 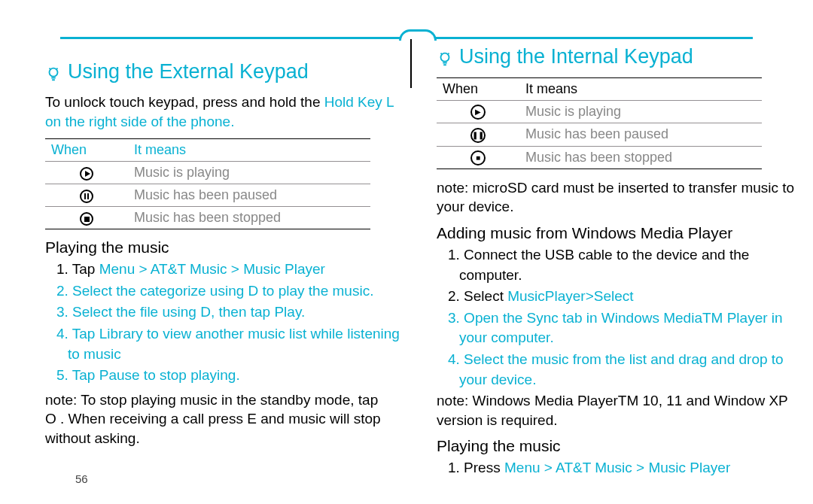 What do you see at coordinates (212, 400) in the screenshot?
I see `note1a: note: To stop playing music in the stand…` at bounding box center [212, 400].